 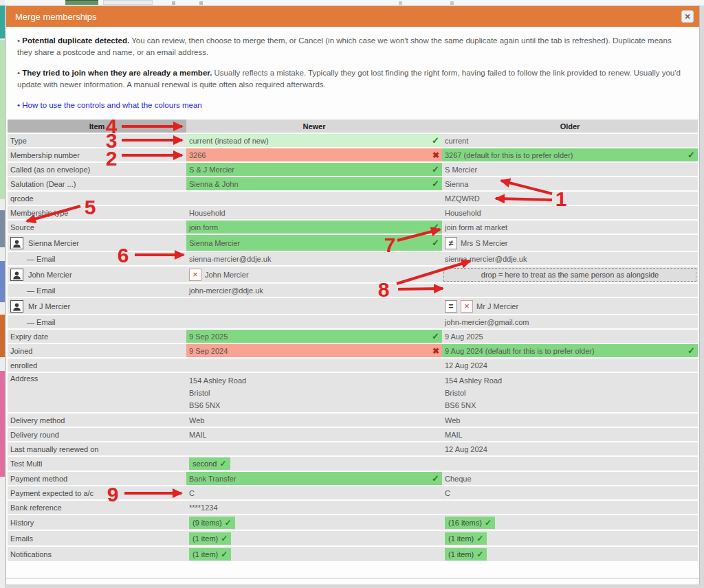 What do you see at coordinates (314, 169) in the screenshot?
I see `newer-value-cell: S & J Mercier✓` at bounding box center [314, 169].